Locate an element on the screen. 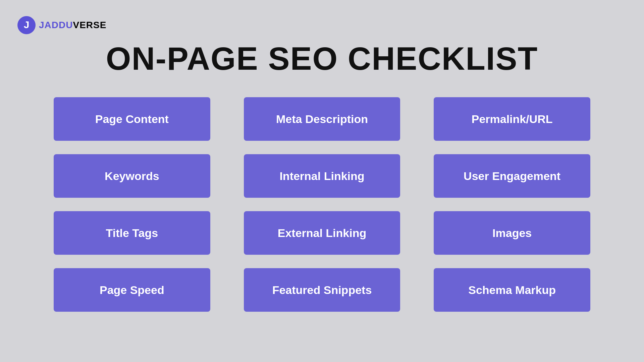 Image resolution: width=644 pixels, height=362 pixels. checklist-item-featured-snippets: Featured Snippets is located at coordinates (322, 290).